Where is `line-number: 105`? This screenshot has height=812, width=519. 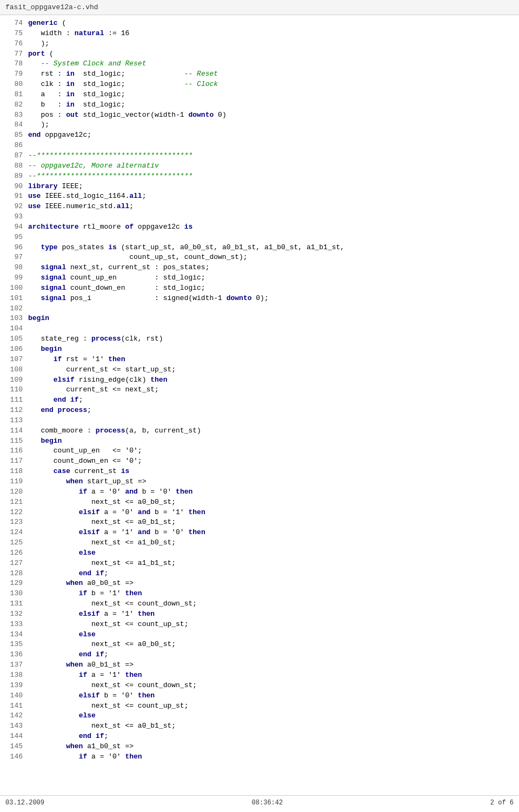 line-number: 105 is located at coordinates (14, 340).